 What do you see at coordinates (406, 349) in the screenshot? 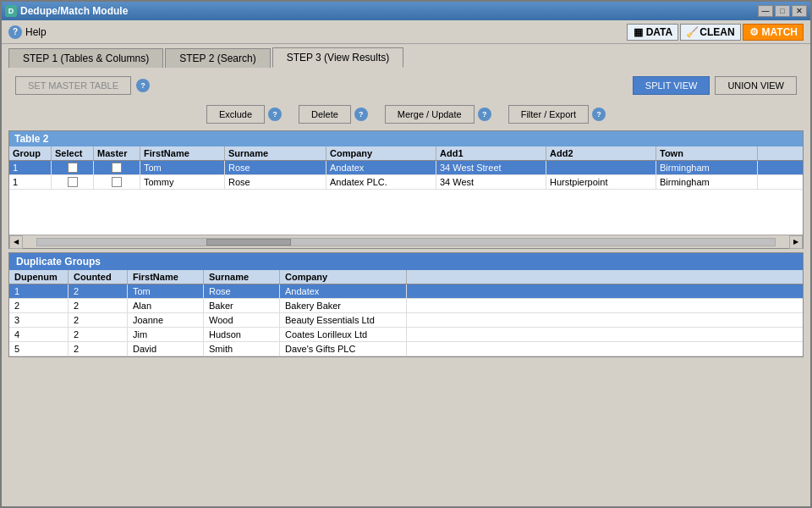
I see `dup-table-row: 5 2 David Smith Dave's Gifts PLC` at bounding box center [406, 349].